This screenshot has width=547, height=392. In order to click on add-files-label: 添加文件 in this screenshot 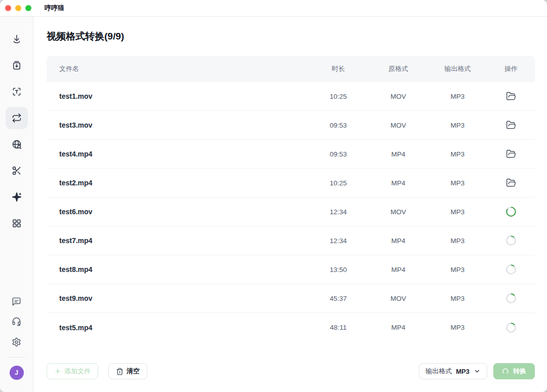, I will do `click(77, 371)`.